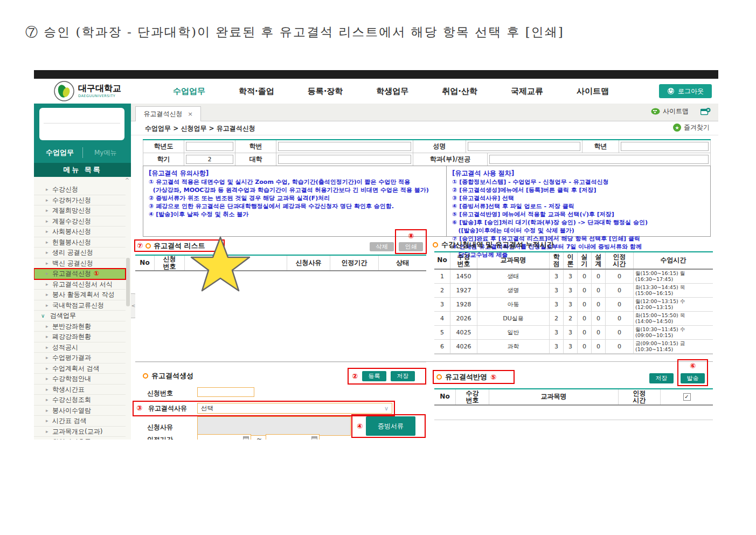 This screenshot has width=756, height=535. Describe the element at coordinates (345, 147) in the screenshot. I see `student-no-input` at that location.